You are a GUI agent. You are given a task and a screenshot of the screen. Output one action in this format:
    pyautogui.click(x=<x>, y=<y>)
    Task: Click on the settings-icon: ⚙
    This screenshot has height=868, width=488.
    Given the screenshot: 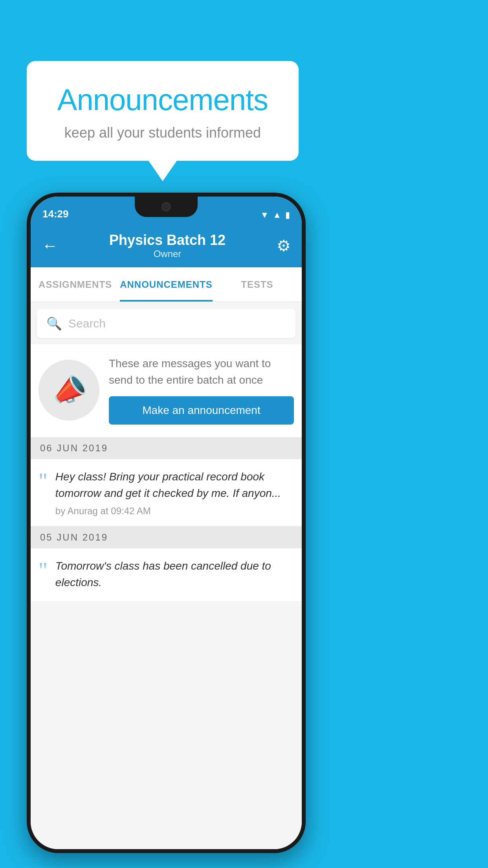 What is the action you would take?
    pyautogui.click(x=284, y=246)
    